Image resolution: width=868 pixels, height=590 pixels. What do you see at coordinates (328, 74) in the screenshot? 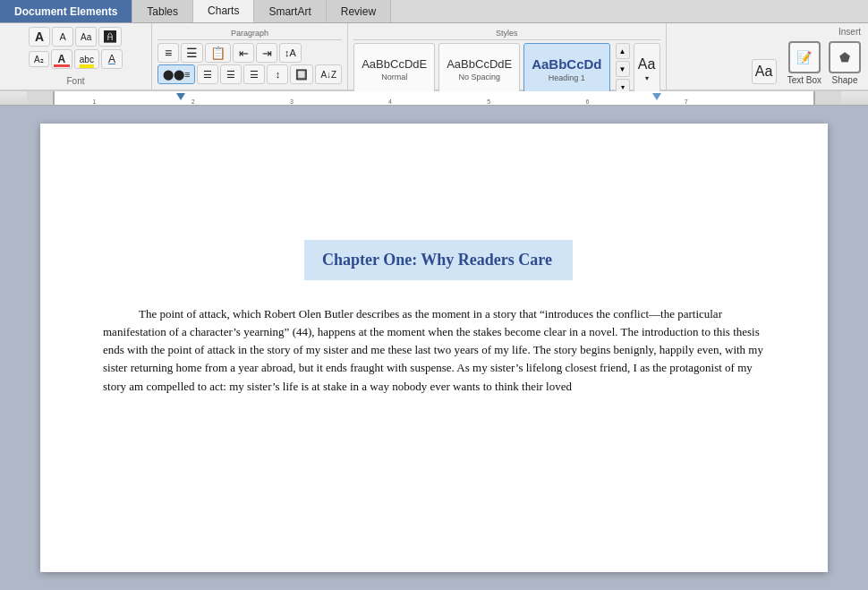
I see `az-sort-btn: A↓Z` at bounding box center [328, 74].